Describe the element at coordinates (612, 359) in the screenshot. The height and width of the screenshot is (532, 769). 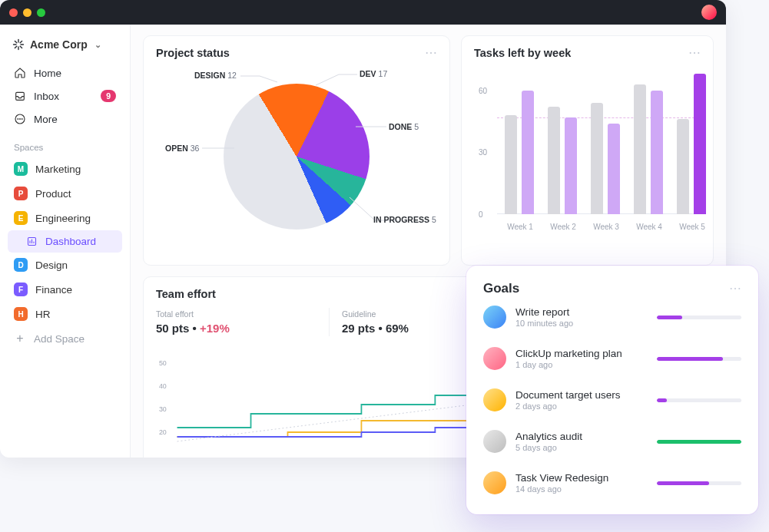
I see `goal-row: ClickUp marketing plan 1 day ago` at that location.